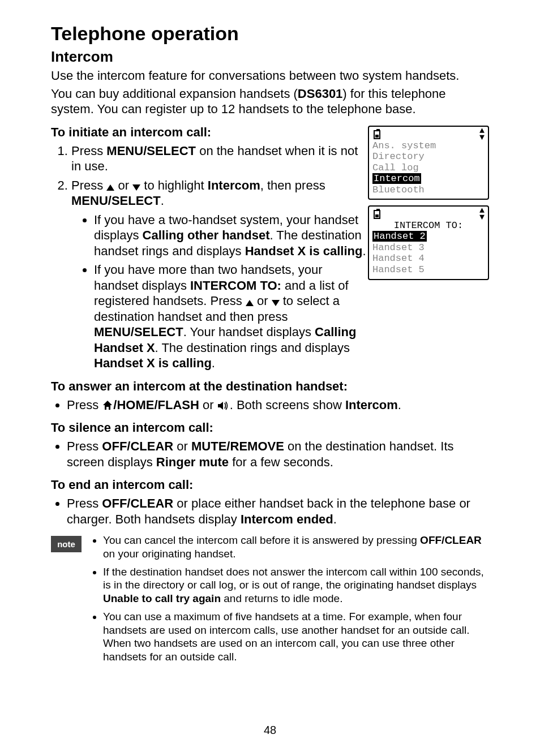  I want to click on page-title: Telephone operation, so click(270, 34).